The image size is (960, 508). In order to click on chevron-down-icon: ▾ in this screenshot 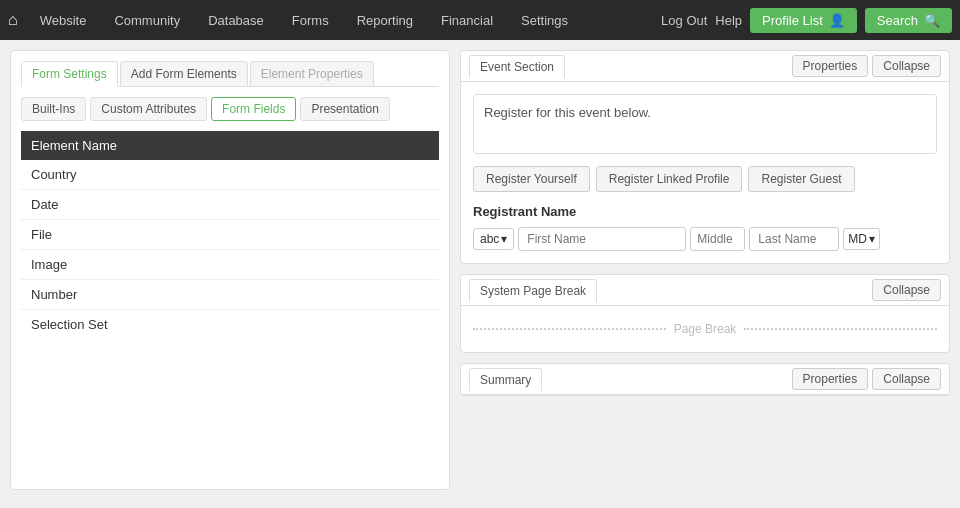, I will do `click(504, 239)`.